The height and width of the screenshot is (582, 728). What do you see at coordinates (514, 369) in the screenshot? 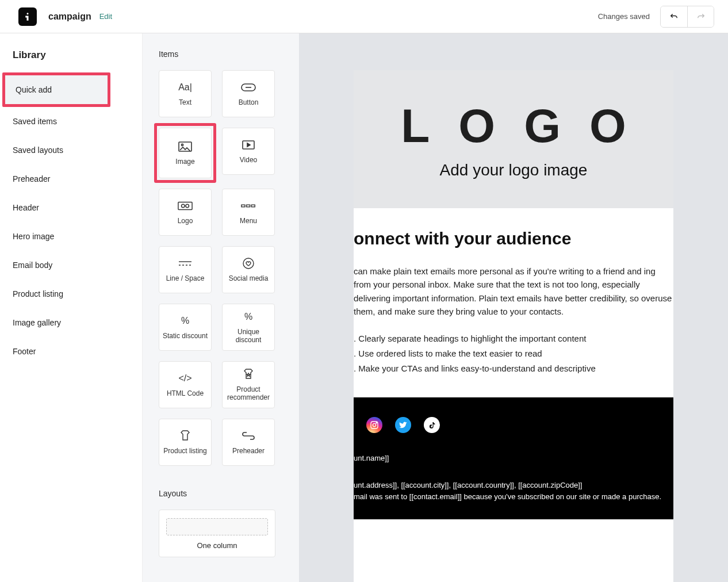
I see `list-item: . Make your CTAs and links easy-to-under…` at bounding box center [514, 369].